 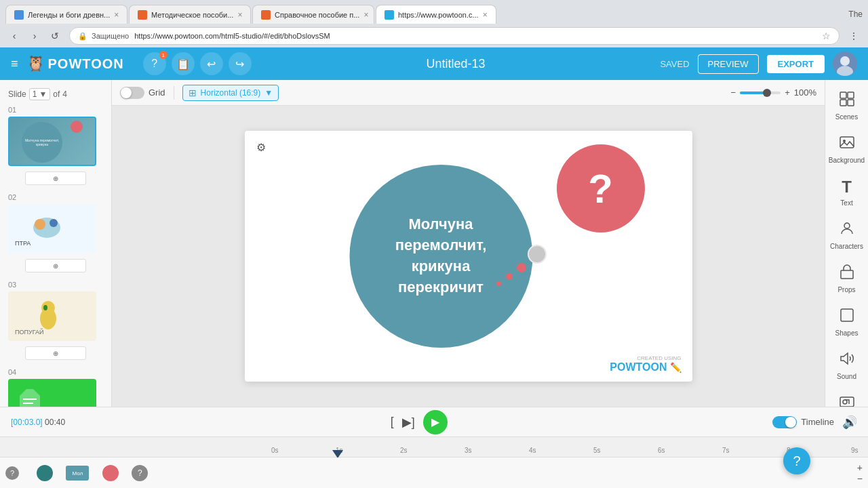 I want to click on format-selector: ⊞ Horizontal (16:9) ▼, so click(x=231, y=93).